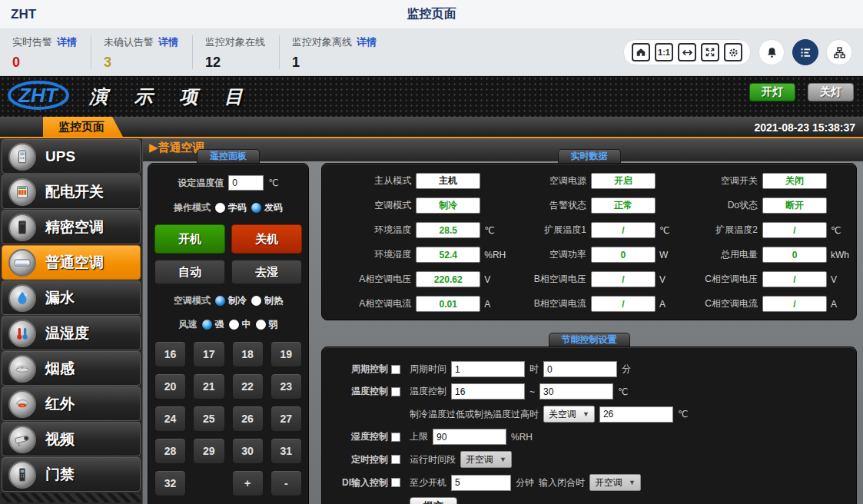 The width and height of the screenshot is (863, 504). Describe the element at coordinates (448, 280) in the screenshot. I see `field-value: 220.62` at that location.